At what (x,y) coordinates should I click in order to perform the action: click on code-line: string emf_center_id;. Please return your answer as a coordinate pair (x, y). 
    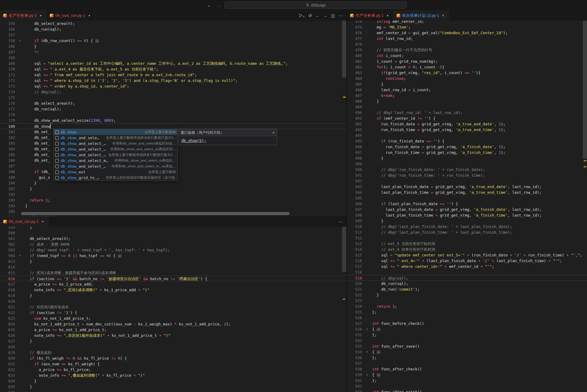
    Looking at the image, I should click on (398, 22).